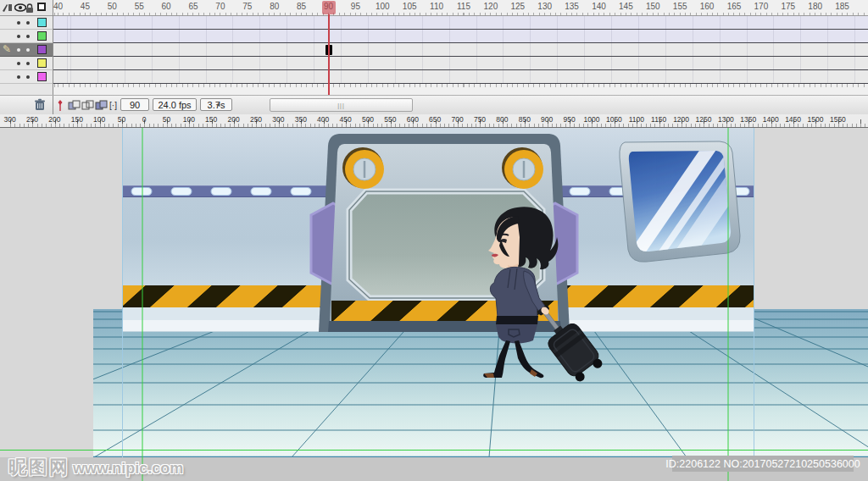  What do you see at coordinates (329, 55) in the screenshot?
I see `playhead-line` at bounding box center [329, 55].